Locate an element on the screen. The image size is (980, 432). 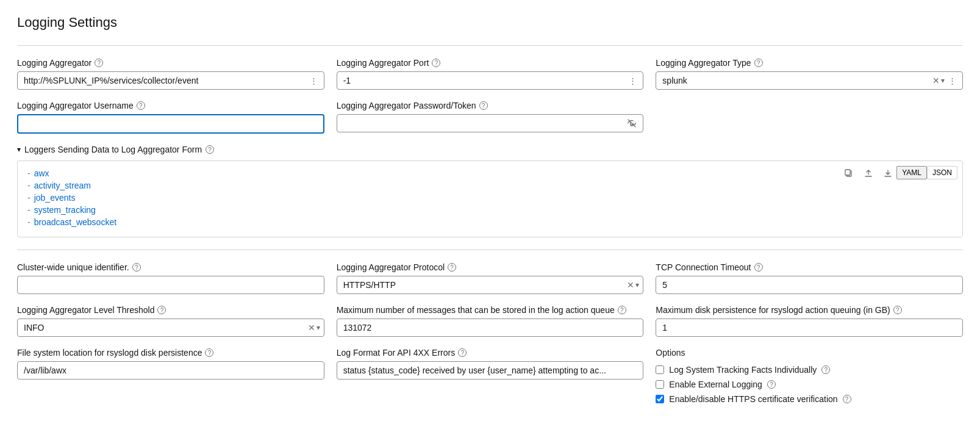
logging-aggregator-input is located at coordinates (162, 81).